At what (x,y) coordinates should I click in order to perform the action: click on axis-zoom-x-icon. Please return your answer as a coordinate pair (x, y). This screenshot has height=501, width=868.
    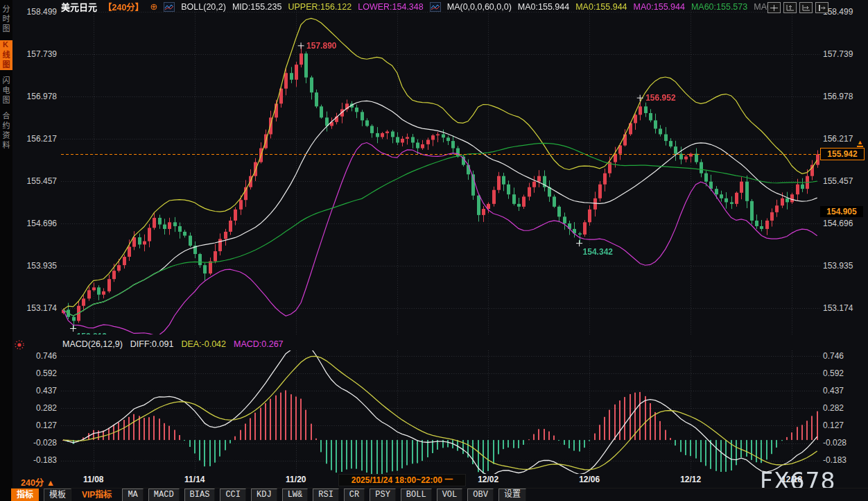
    Looking at the image, I should click on (806, 8).